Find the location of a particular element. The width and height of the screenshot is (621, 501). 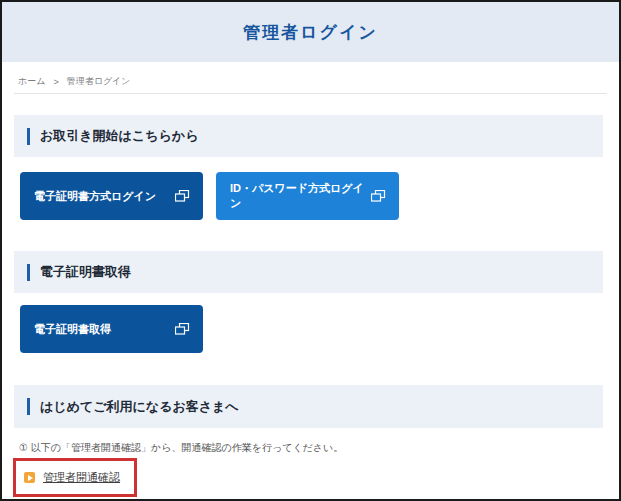

cert-login-button-label: 電子証明書方式ログイン is located at coordinates (95, 196).